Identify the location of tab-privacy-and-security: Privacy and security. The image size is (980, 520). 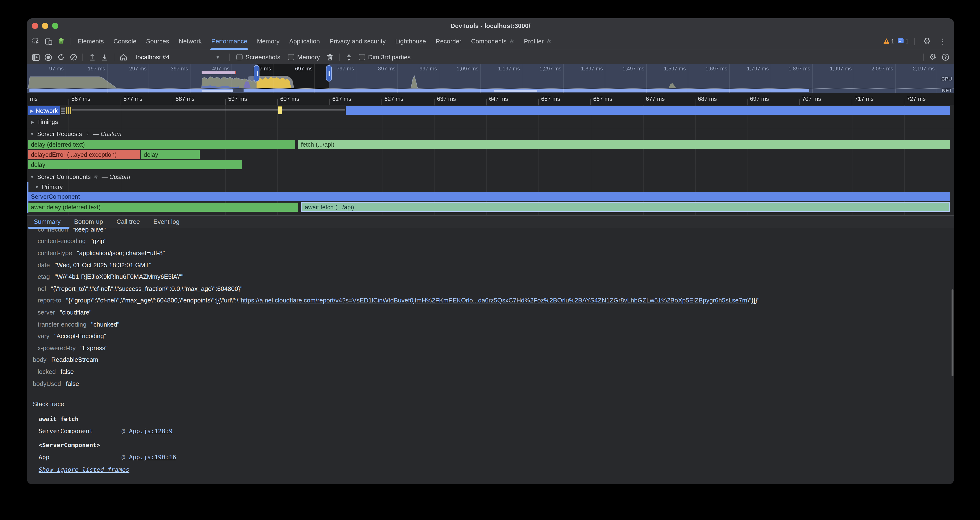
(358, 41).